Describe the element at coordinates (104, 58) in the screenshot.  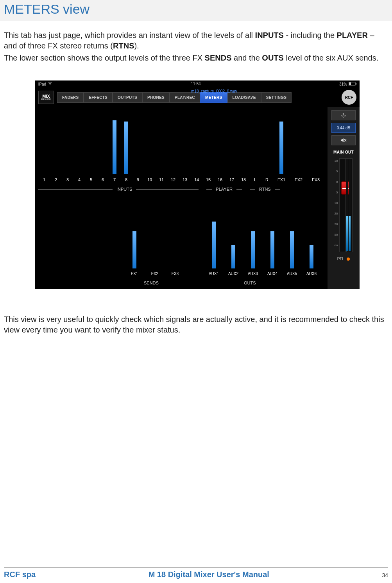
I see `p2a: The lower section shows the output level…` at that location.